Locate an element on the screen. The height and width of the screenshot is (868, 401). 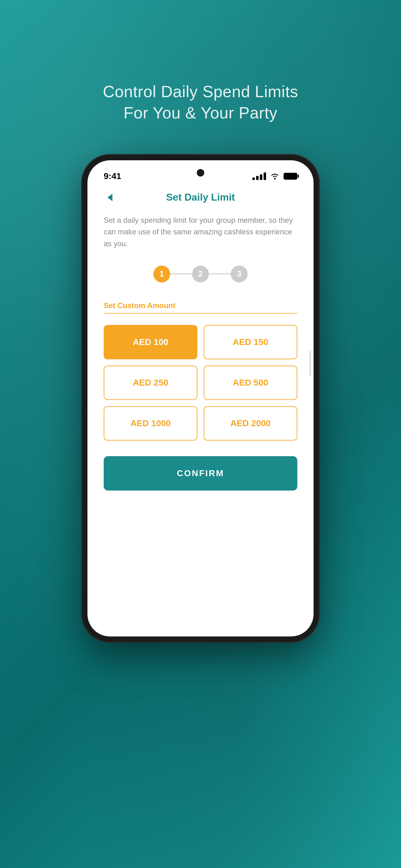
battery-icon is located at coordinates (290, 176).